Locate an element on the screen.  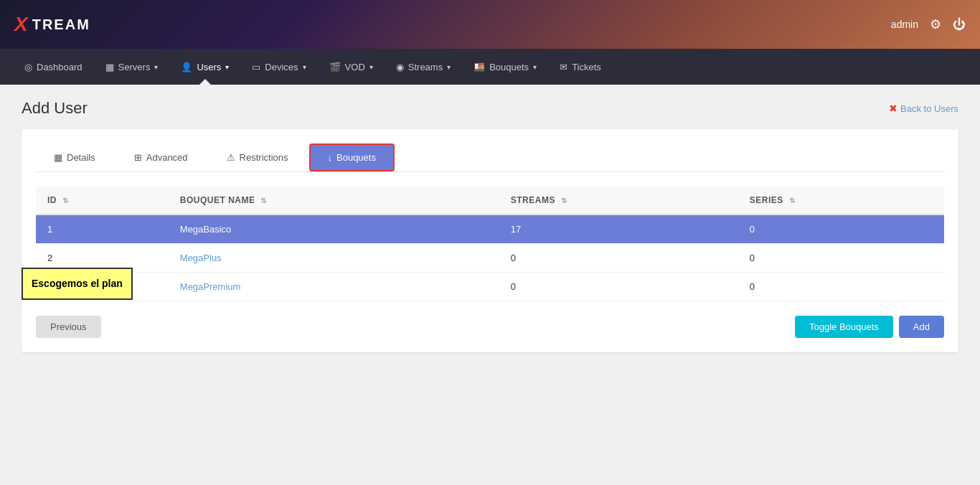
cell-bouquet-name: MegaPremium is located at coordinates (334, 287).